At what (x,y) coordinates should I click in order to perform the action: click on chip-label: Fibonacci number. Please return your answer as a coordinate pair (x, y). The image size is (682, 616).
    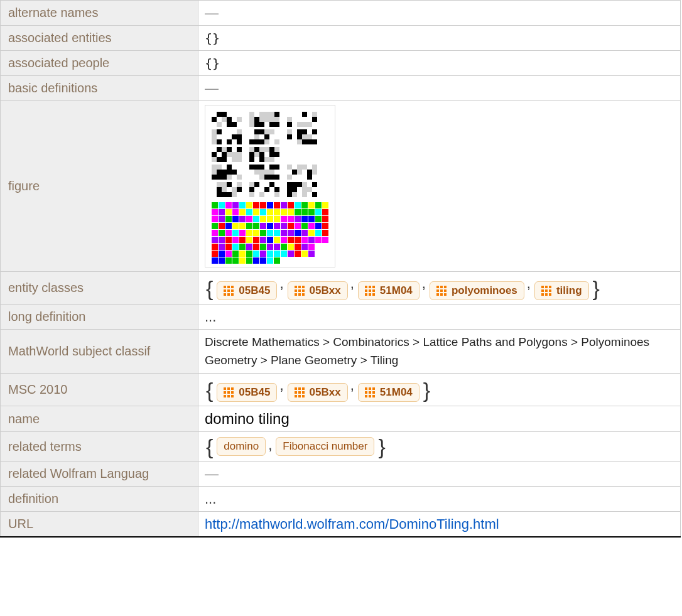
    Looking at the image, I should click on (325, 446).